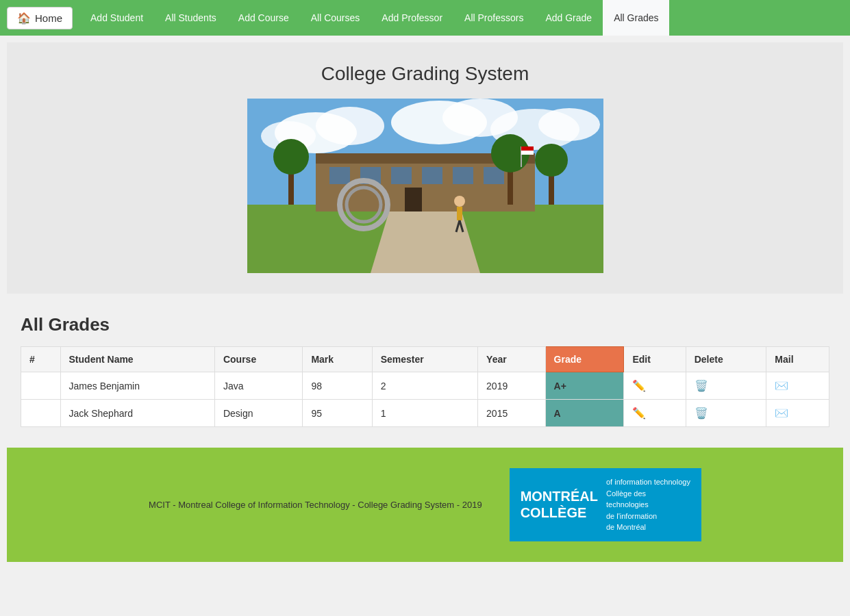  What do you see at coordinates (374, 18) in the screenshot?
I see `nav-links: Add Student All Students Add Course All …` at bounding box center [374, 18].